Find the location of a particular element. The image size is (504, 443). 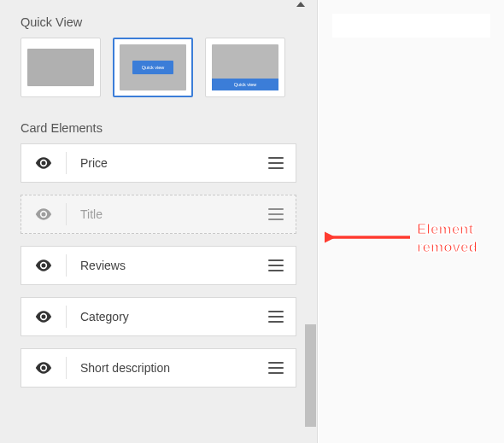

card-element-price: Price is located at coordinates (159, 163).